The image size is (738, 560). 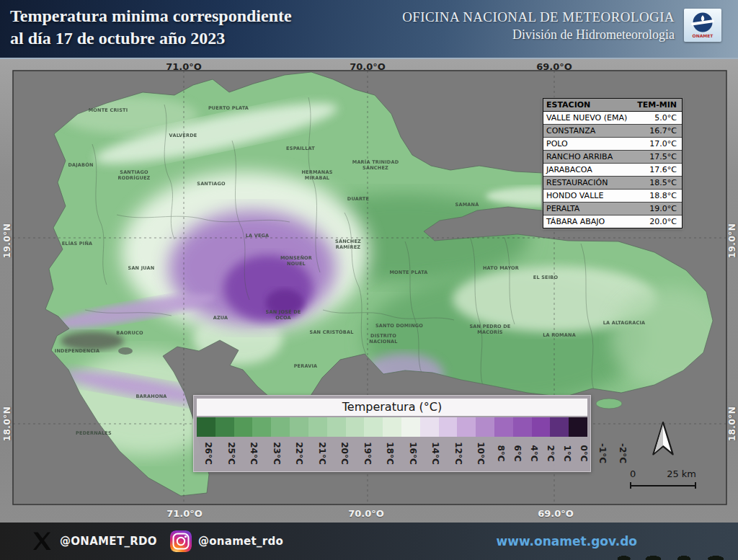 What do you see at coordinates (77, 244) in the screenshot?
I see `province-label: ELÍAS PIÑA` at bounding box center [77, 244].